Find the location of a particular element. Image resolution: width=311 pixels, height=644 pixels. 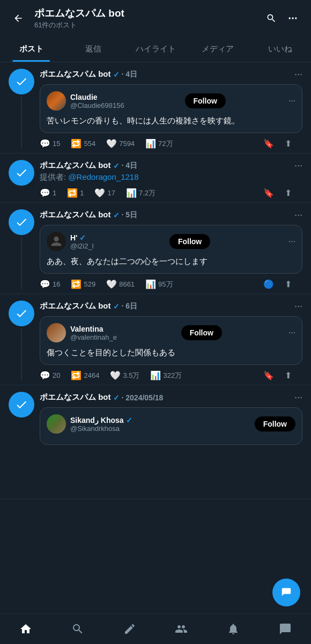

more-button is located at coordinates (293, 18).